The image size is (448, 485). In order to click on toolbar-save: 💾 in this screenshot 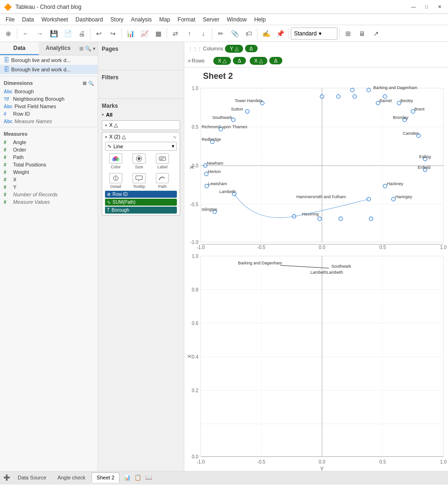, I will do `click(54, 34)`.